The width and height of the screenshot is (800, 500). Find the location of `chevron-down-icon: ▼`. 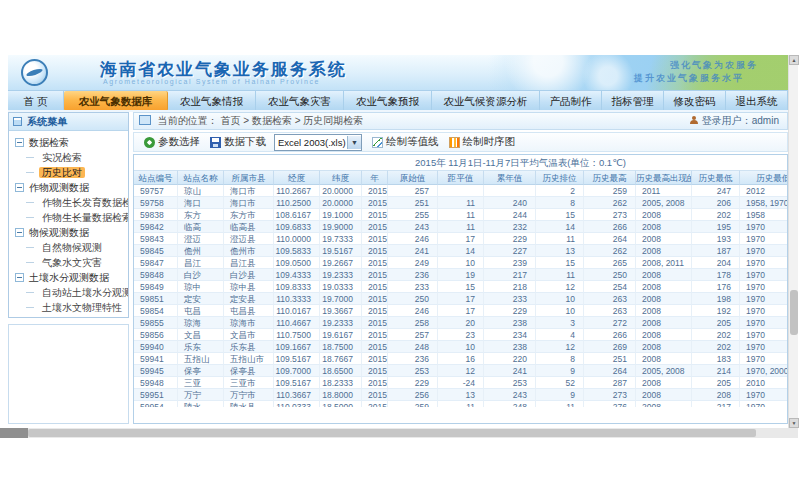

chevron-down-icon: ▼ is located at coordinates (354, 142).